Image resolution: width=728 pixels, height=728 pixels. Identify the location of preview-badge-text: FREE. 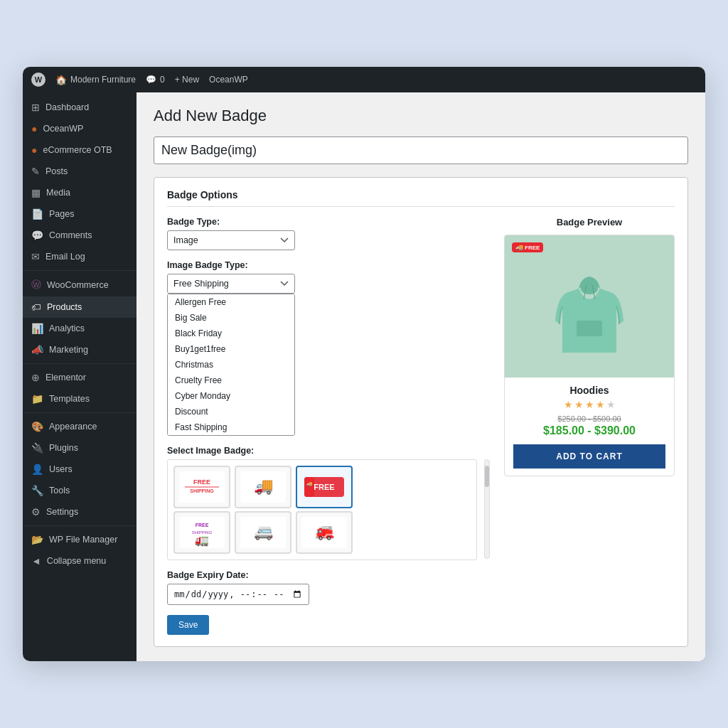
(532, 247).